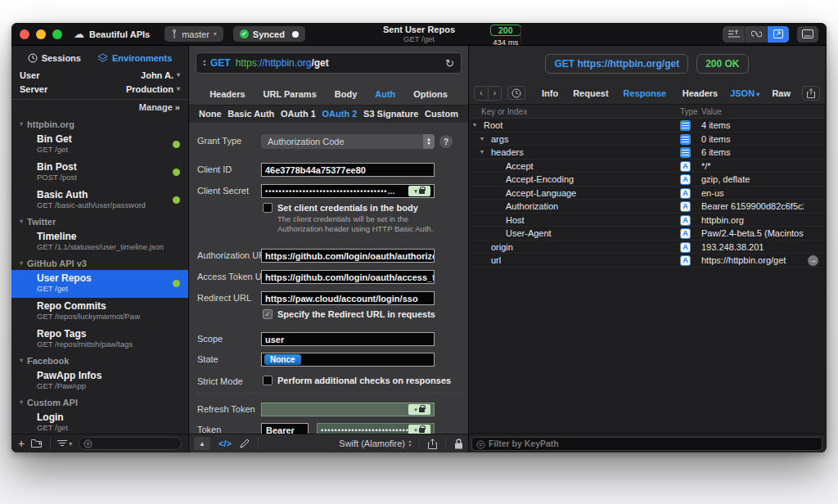 Image resolution: width=838 pixels, height=504 pixels. What do you see at coordinates (57, 34) in the screenshot?
I see `zoom-window-button` at bounding box center [57, 34].